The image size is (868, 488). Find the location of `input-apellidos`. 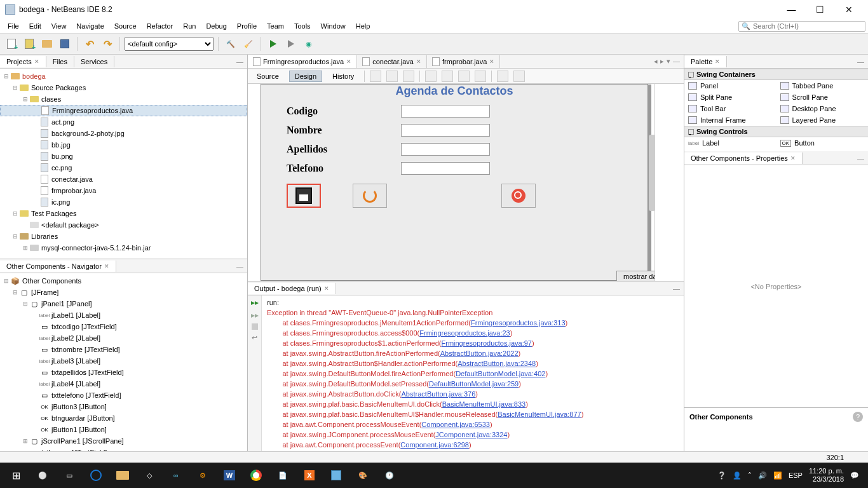

input-apellidos is located at coordinates (445, 149).